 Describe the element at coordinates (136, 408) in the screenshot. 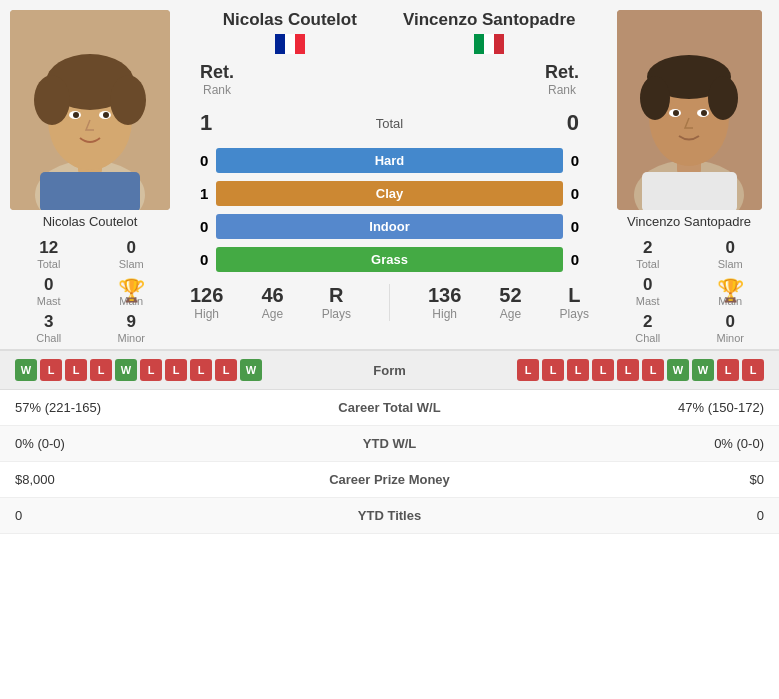

I see `stats-left-val: 57% (221-165)` at that location.